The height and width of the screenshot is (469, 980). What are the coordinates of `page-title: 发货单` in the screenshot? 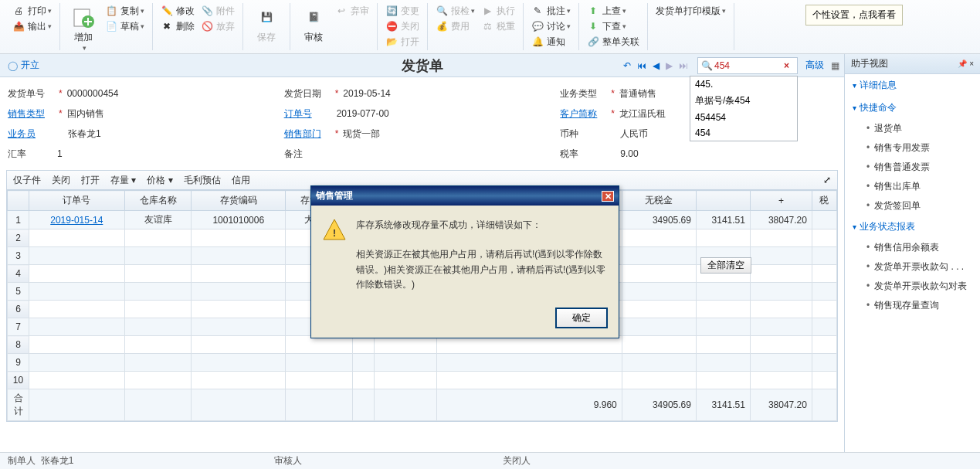 It's located at (422, 66).